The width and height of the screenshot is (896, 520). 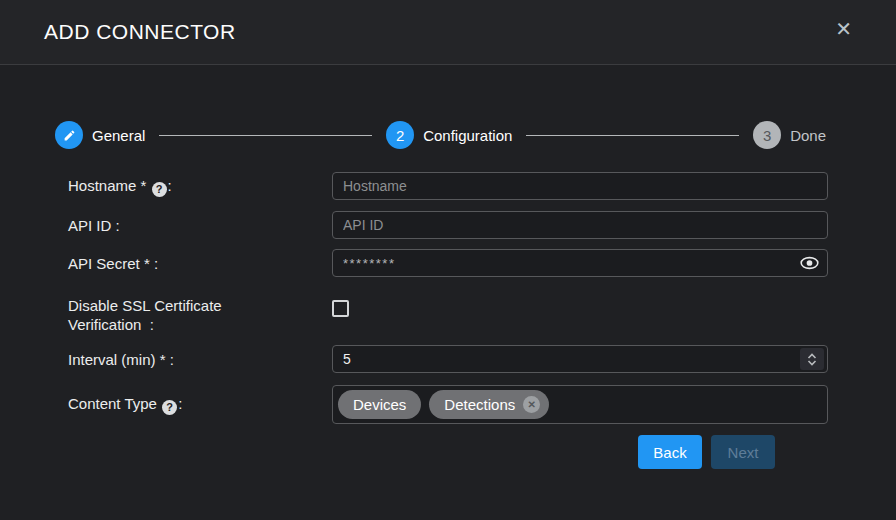 I want to click on pencil-icon, so click(x=70, y=136).